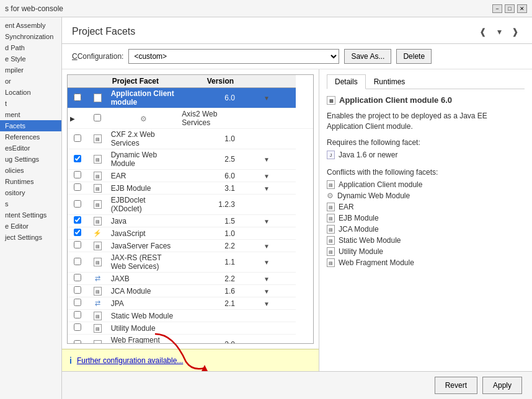 Image resolution: width=532 pixels, height=399 pixels. What do you see at coordinates (346, 82) in the screenshot?
I see `tab-details: Details` at bounding box center [346, 82].